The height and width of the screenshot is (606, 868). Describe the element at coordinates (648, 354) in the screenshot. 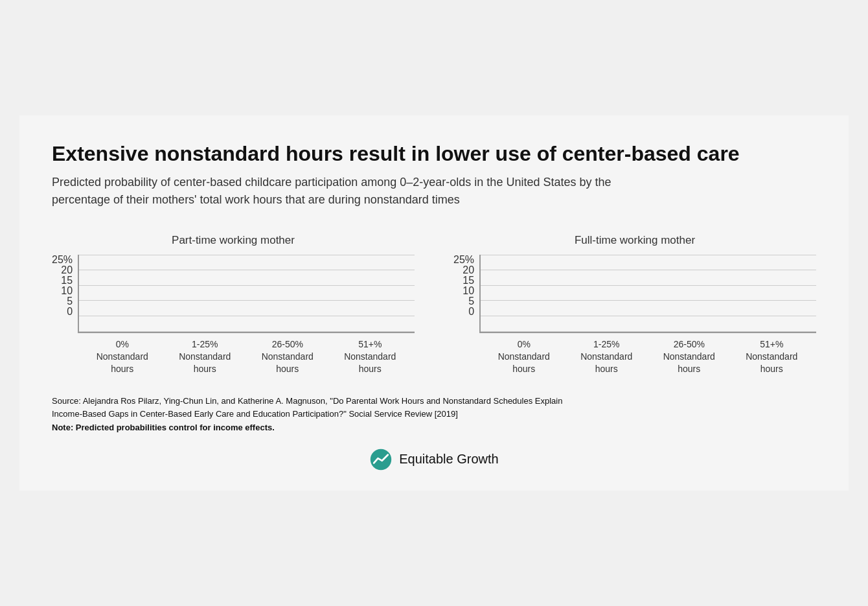

I see `right-x-labels: 0%Nonstandardhours1-25%Nonstandardhours2…` at that location.